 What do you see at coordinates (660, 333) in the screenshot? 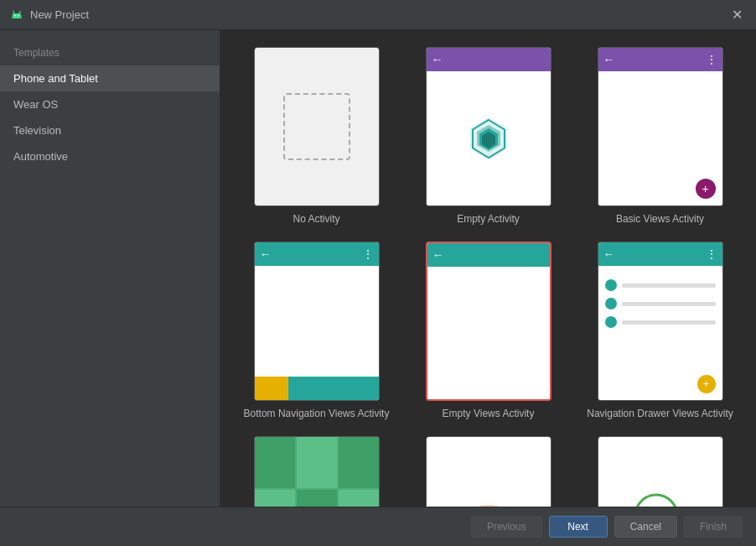
I see `nav-drawer-body: +` at bounding box center [660, 333].